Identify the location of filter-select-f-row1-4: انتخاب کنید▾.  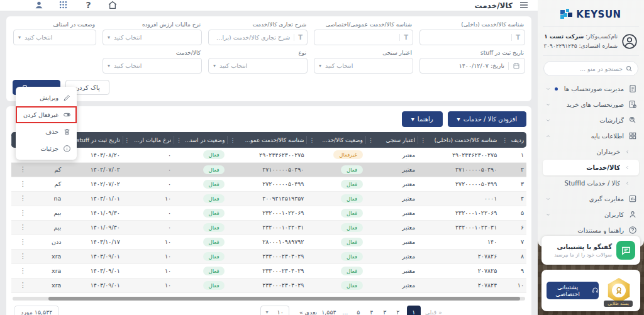
(55, 38).